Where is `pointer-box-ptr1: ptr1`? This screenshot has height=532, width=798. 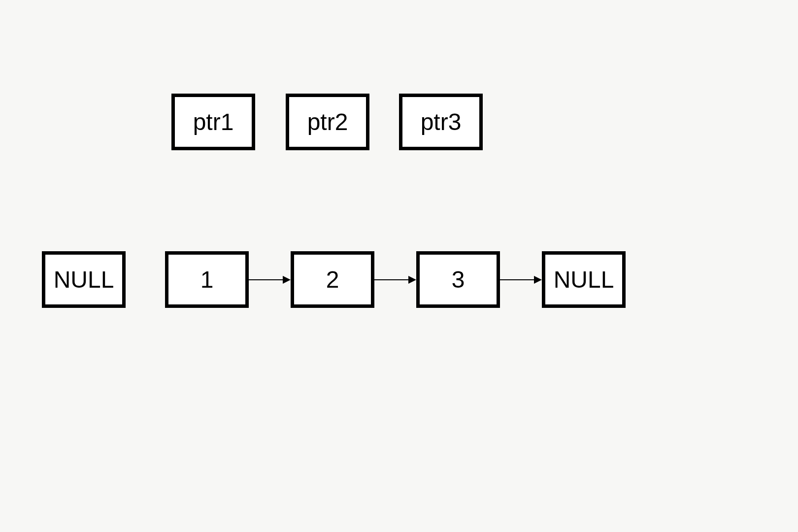 pointer-box-ptr1: ptr1 is located at coordinates (213, 122).